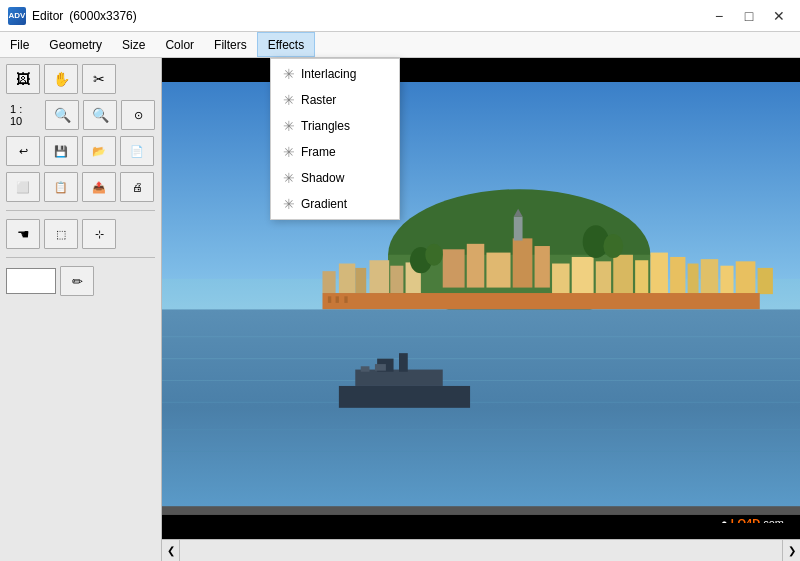 This screenshot has height=561, width=800. Describe the element at coordinates (137, 187) in the screenshot. I see `tool-print: 🖨` at that location.